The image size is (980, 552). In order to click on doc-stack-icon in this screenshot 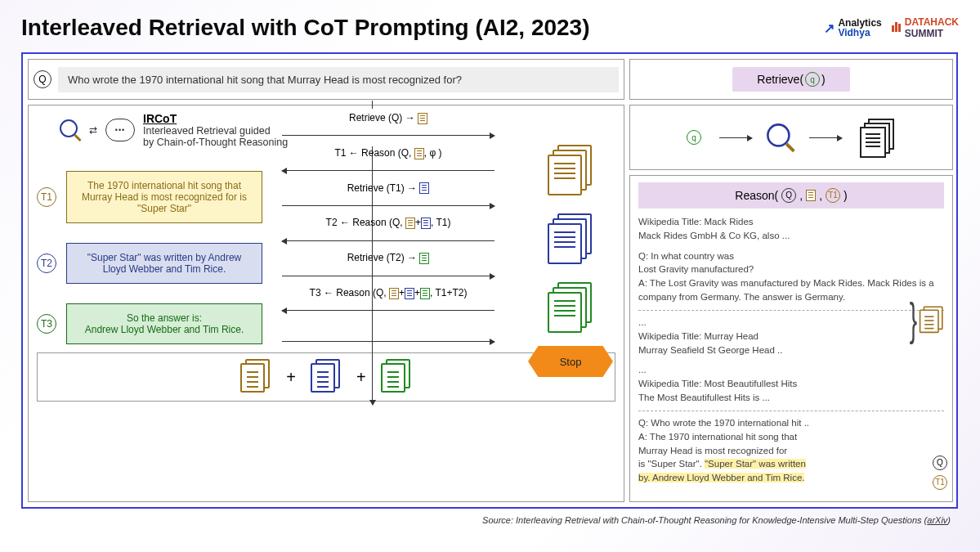, I will do `click(878, 137)`.